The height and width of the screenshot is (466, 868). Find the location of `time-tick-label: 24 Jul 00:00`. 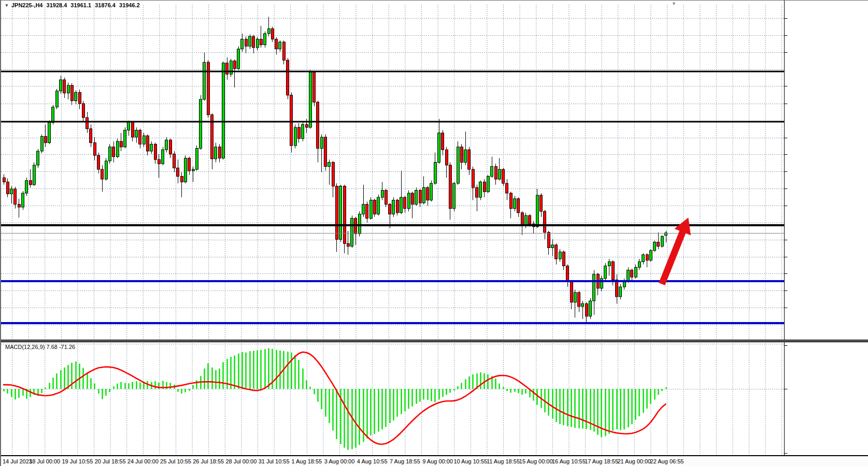

time-tick-label: 24 Jul 00:00 is located at coordinates (143, 461).